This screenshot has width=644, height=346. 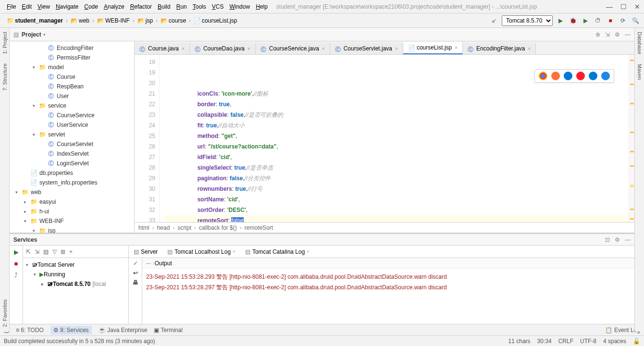 I want to click on tool-maven: Maven, so click(x=640, y=72).